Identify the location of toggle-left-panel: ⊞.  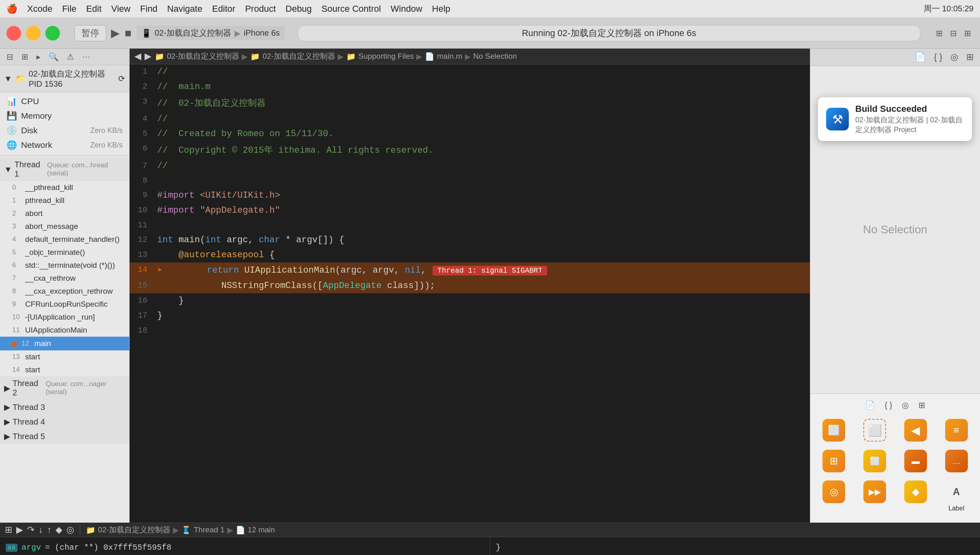
(940, 33).